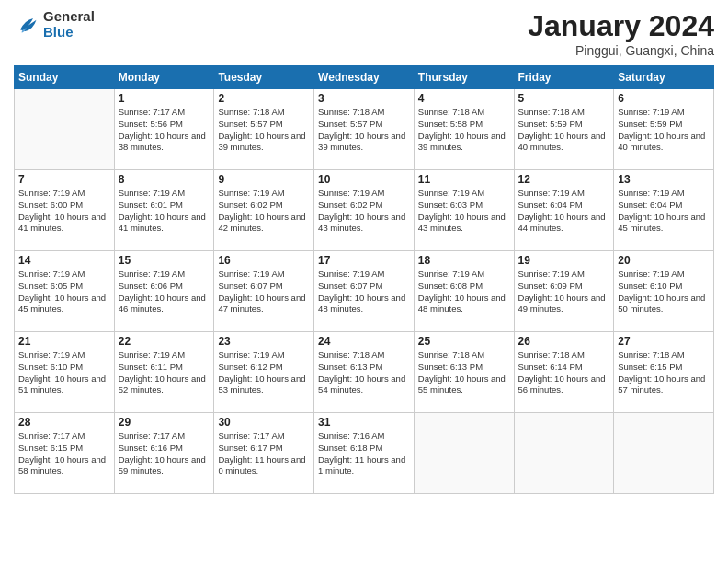 The width and height of the screenshot is (728, 563). Describe the element at coordinates (364, 292) in the screenshot. I see `calendar-cell: 17Sunrise: 7:19 AM Sunset: 6:07 PM Dayli…` at that location.